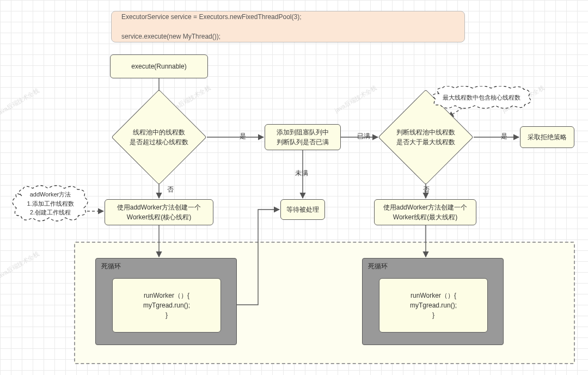 This screenshot has height=375, width=588. I want to click on add-to-queue-label: 添加到阻塞队列中 判断队列是否已满, so click(303, 137).